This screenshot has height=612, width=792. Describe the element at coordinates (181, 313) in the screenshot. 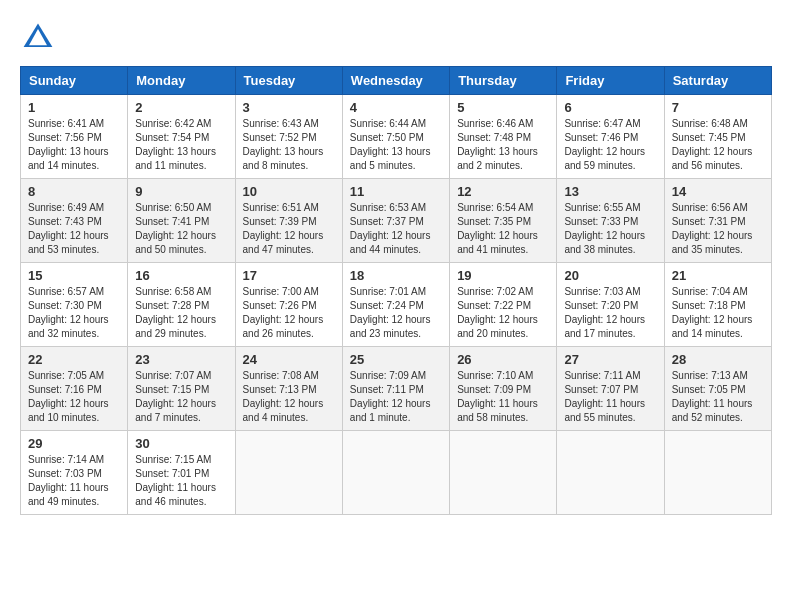

I see `cell-text: Sunrise: 6:58 AM Sunset: 7:28 PM Dayligh…` at that location.